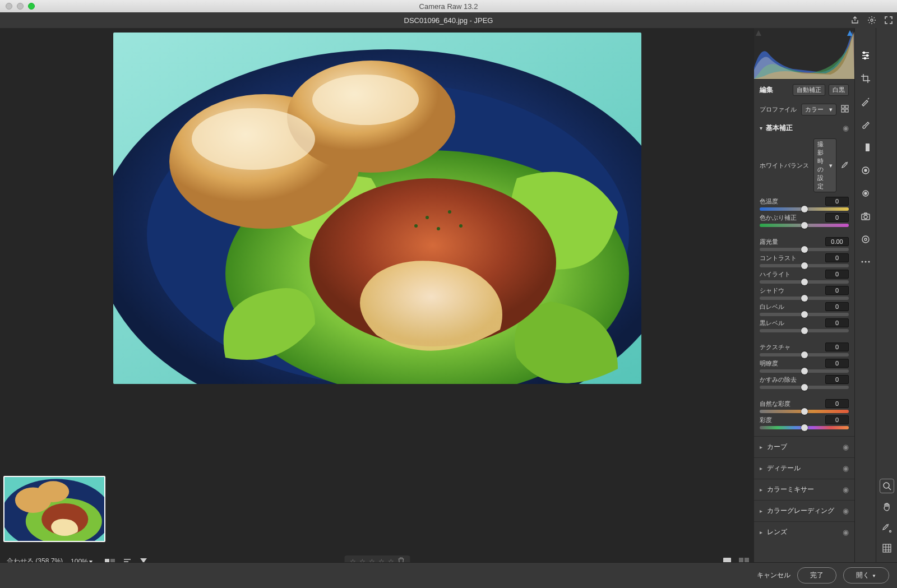 The width and height of the screenshot is (897, 588). I want to click on color-mixer-accordion: ▸カラーミキサー◉, so click(804, 489).